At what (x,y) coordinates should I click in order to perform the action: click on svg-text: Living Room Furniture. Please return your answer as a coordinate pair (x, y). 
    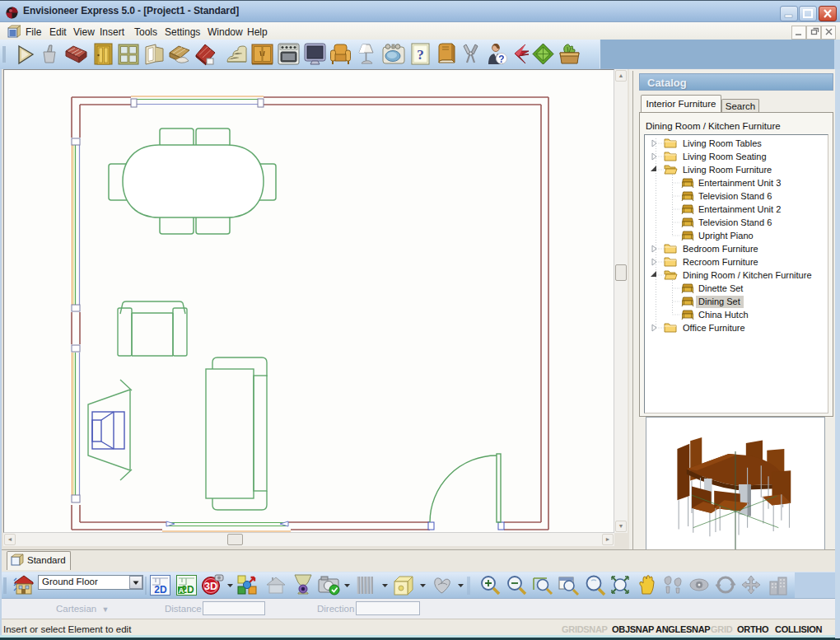
    Looking at the image, I should click on (727, 170).